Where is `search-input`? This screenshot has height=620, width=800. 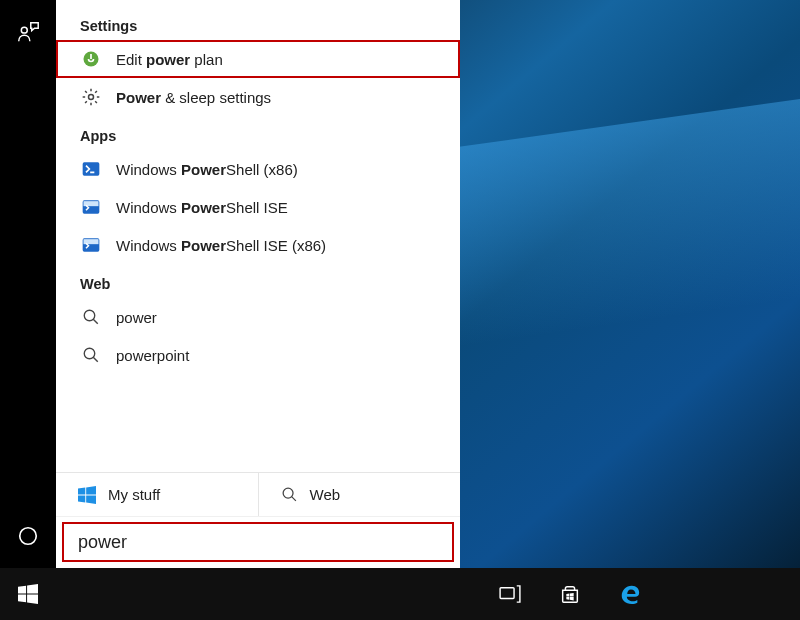 search-input is located at coordinates (258, 542).